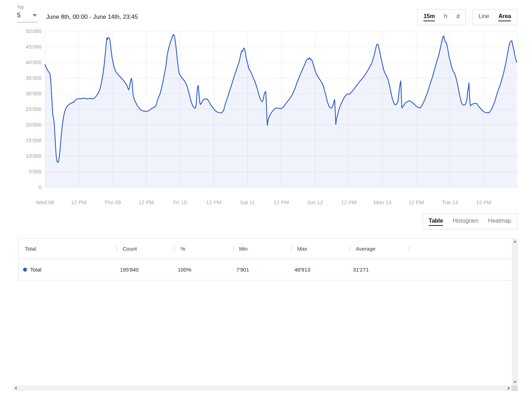 This screenshot has height=396, width=532. Describe the element at coordinates (204, 249) in the screenshot. I see `column-header-percent: %` at that location.